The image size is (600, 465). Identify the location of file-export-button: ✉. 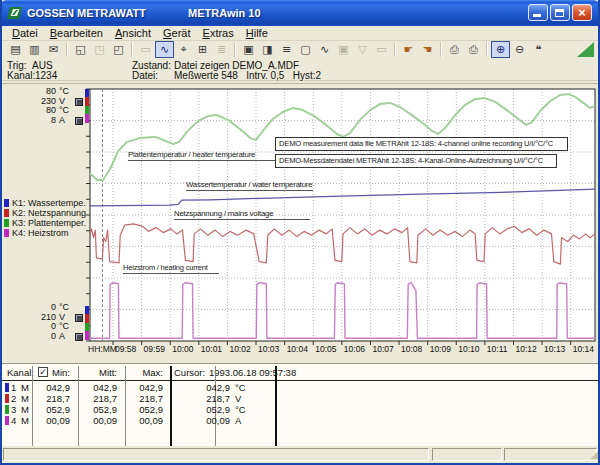
(54, 50).